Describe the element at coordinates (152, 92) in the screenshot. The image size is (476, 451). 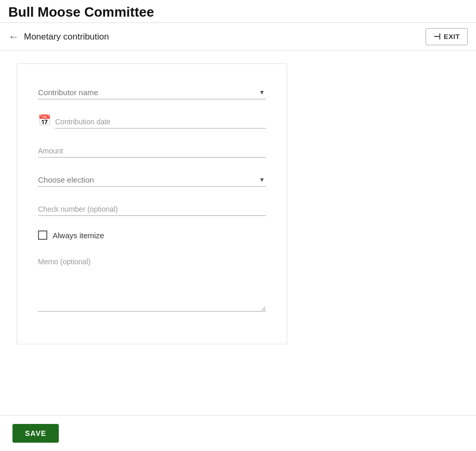
I see `contributor-name-select: Contributor name` at that location.